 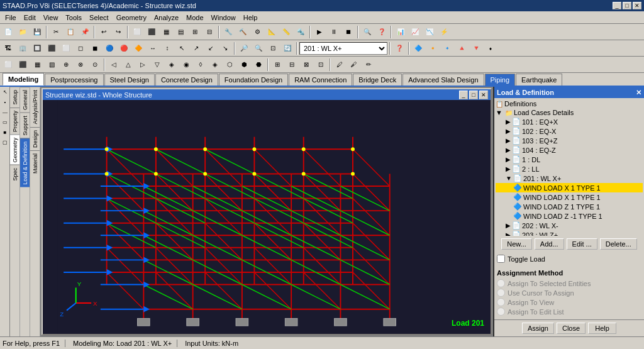 What do you see at coordinates (228, 32) in the screenshot?
I see `tb-b7: 🔧` at bounding box center [228, 32].